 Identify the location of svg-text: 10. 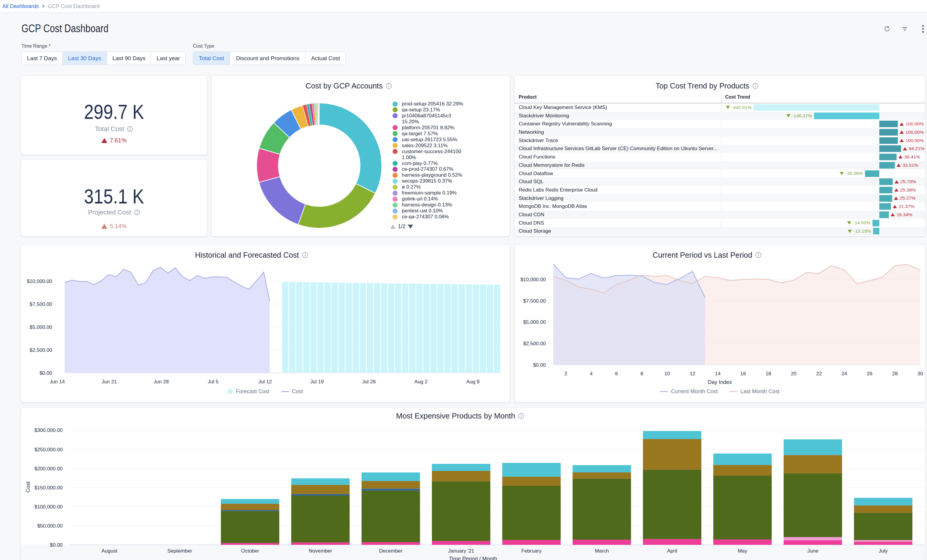
(667, 374).